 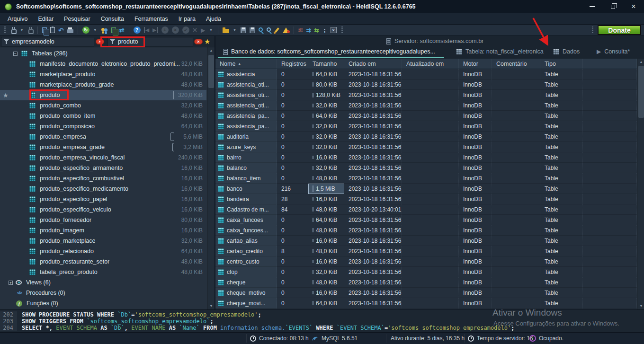 What do you see at coordinates (103, 230) in the screenshot?
I see `tree-item-produto-imagem: produto_imagem16,0 KiB` at bounding box center [103, 230].